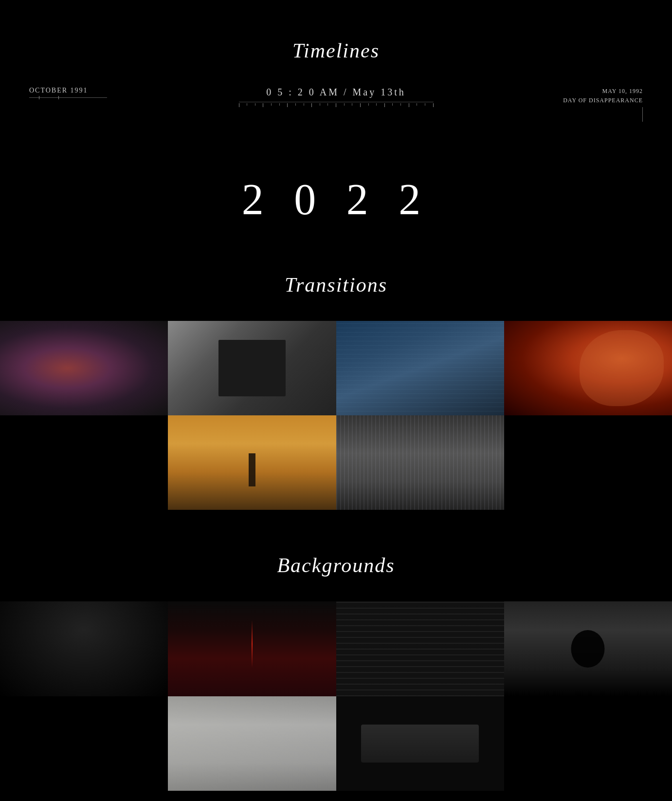  Describe the element at coordinates (336, 97) in the screenshot. I see `timeline-center: 0 5 : 2 0 AM / May 13th` at that location.